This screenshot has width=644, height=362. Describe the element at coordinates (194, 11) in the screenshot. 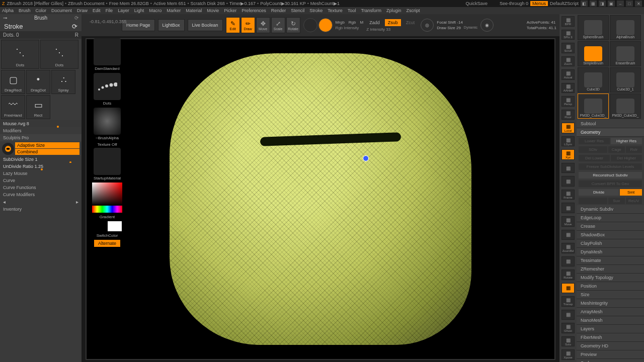

I see `menu-material: Material` at that location.